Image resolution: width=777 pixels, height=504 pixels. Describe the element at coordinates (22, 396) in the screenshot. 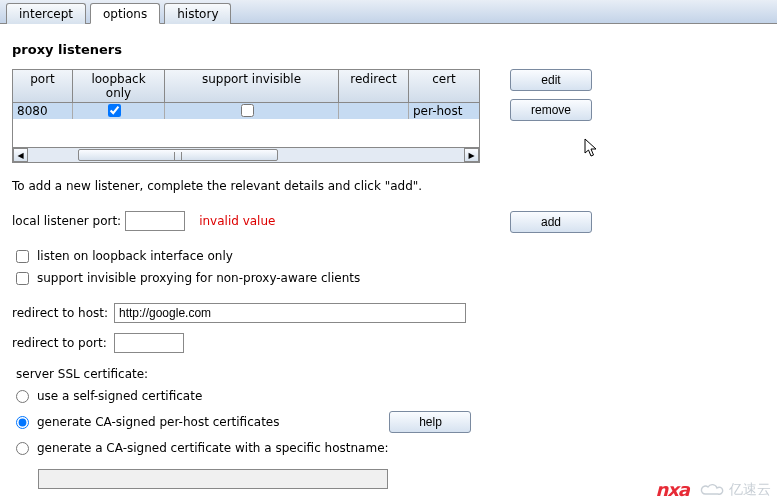

I see `ssl-self-signed-radio` at that location.